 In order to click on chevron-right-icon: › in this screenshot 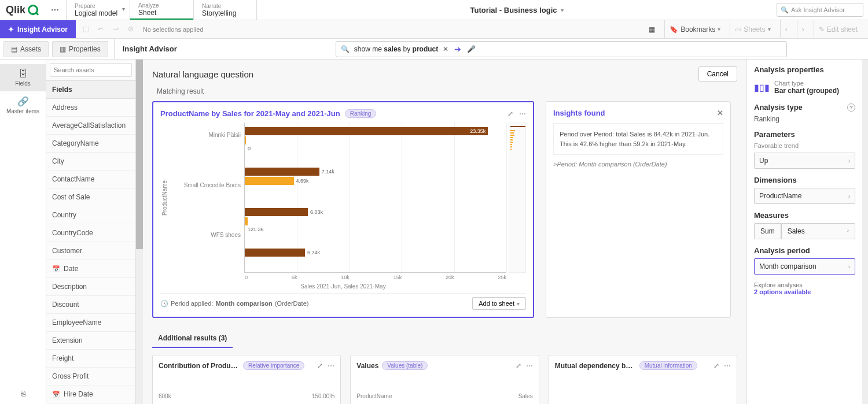, I will do `click(849, 161)`.